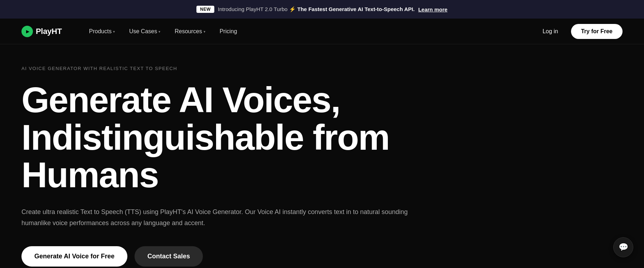  I want to click on contact-sales-button: Contact Sales, so click(169, 257).